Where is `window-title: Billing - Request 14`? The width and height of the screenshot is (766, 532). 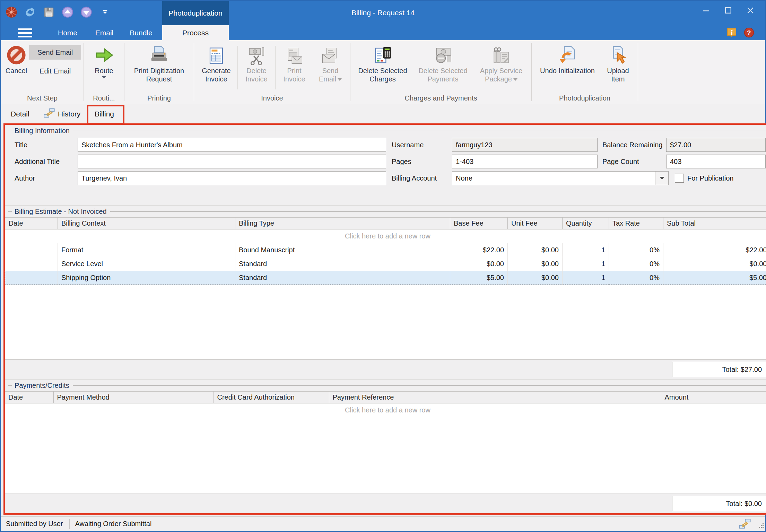
window-title: Billing - Request 14 is located at coordinates (383, 13).